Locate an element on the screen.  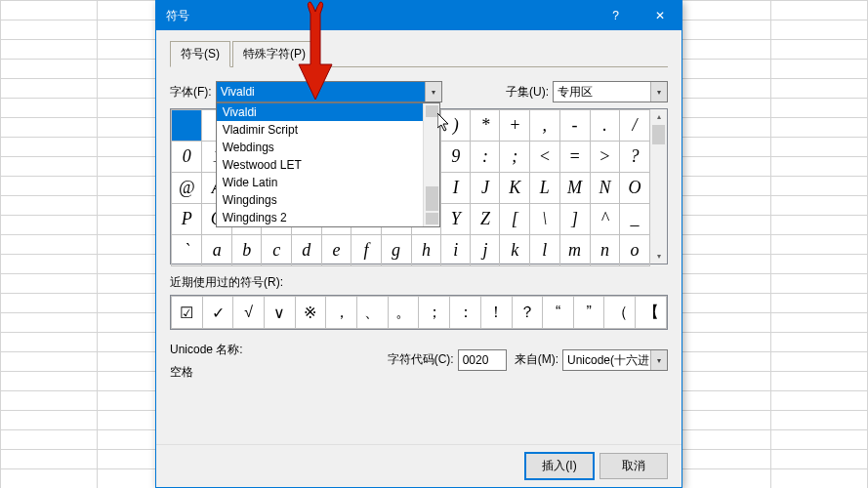
symbol-cell: L is located at coordinates (545, 188).